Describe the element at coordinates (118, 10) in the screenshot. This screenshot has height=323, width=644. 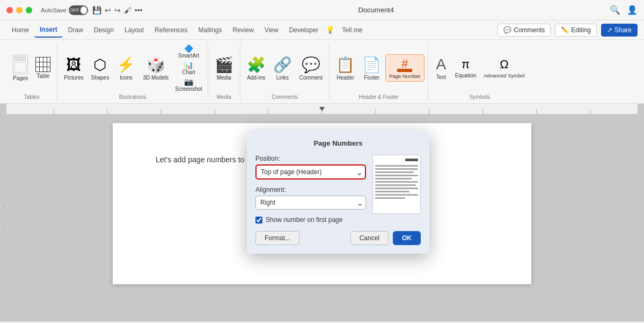
I see `redo-icon: ↪` at that location.